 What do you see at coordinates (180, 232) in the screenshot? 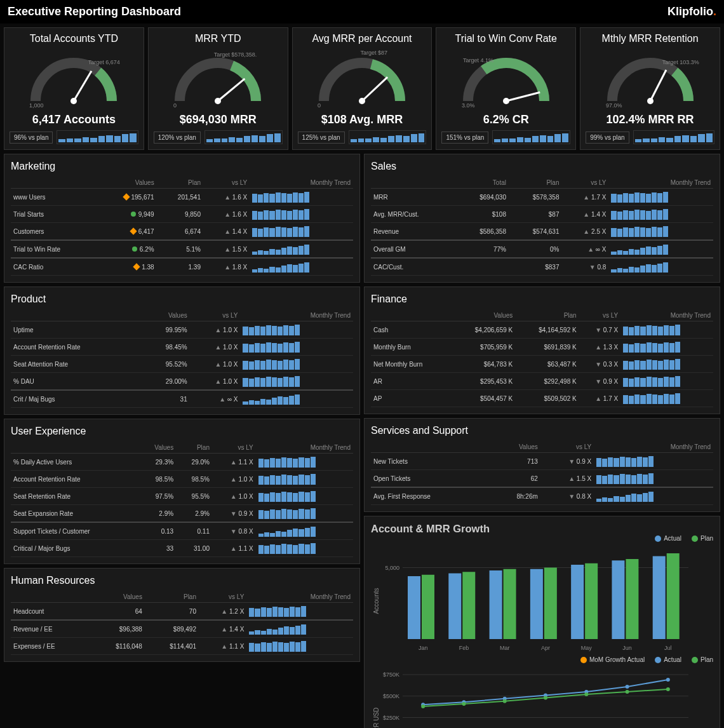
I see `row-plan: 6,674` at bounding box center [180, 232].